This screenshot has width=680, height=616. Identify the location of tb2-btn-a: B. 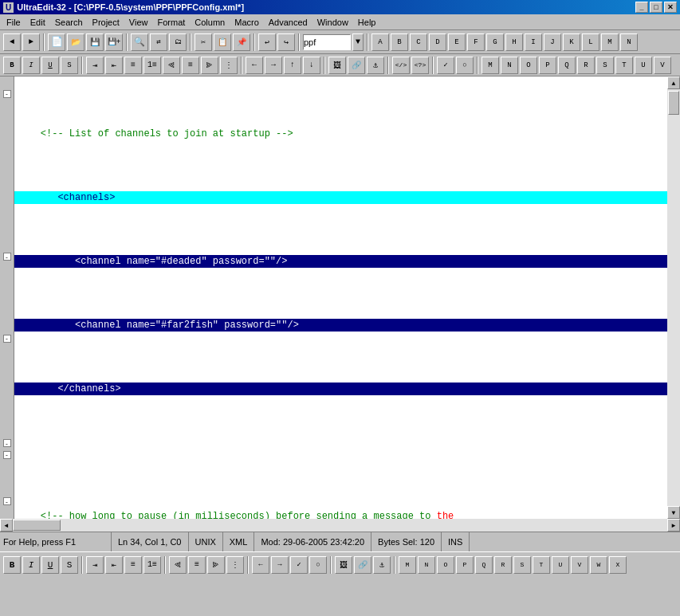
(12, 65).